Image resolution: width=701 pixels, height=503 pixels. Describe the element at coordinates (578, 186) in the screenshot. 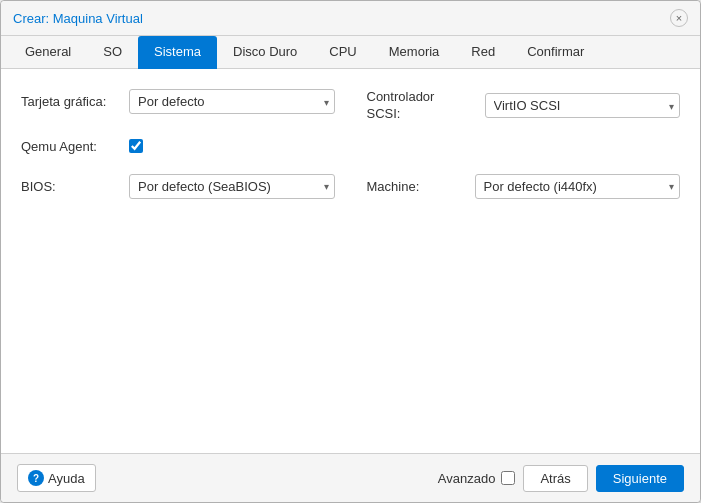

I see `machine-select: Por defecto (i440fx)` at that location.